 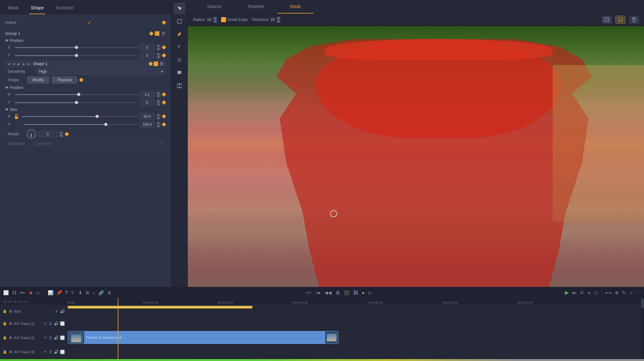 I want to click on link-icon-av2: ⛓, so click(x=51, y=338).